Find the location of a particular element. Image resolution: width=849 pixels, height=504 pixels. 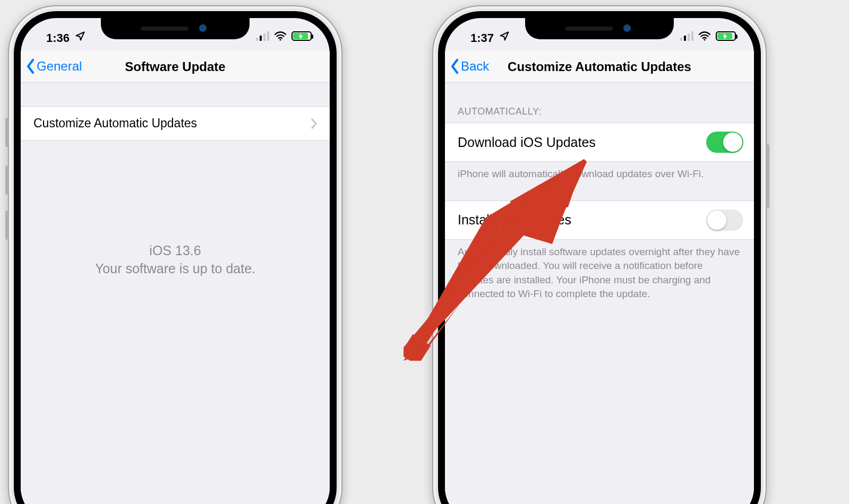

status-message: iOS 13.6 Your software is up to date. is located at coordinates (175, 260).